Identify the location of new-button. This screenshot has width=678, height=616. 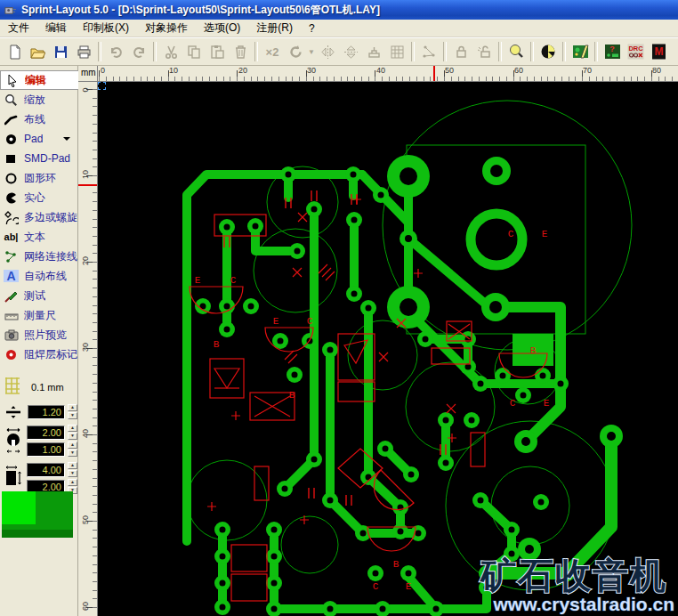
(14, 52).